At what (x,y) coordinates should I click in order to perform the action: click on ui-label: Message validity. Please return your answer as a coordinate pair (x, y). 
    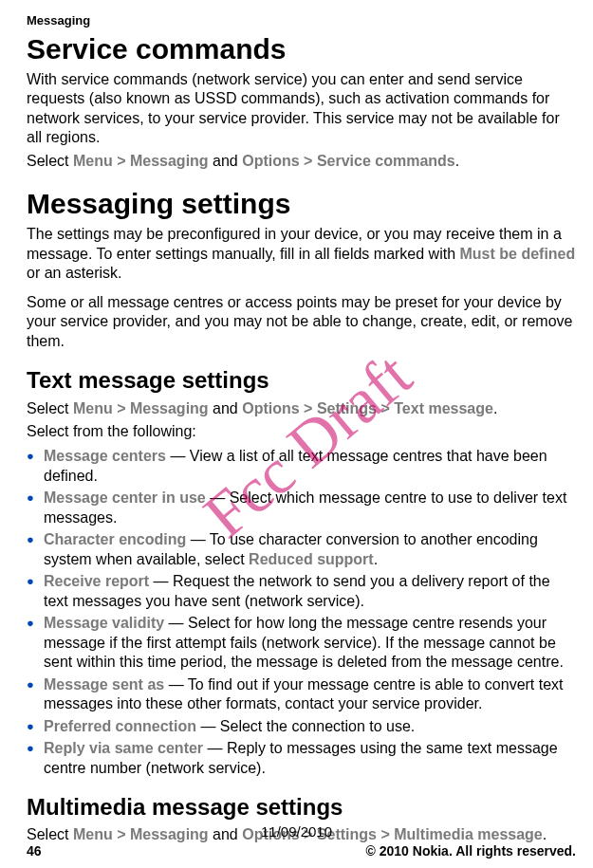
    Looking at the image, I should click on (104, 622).